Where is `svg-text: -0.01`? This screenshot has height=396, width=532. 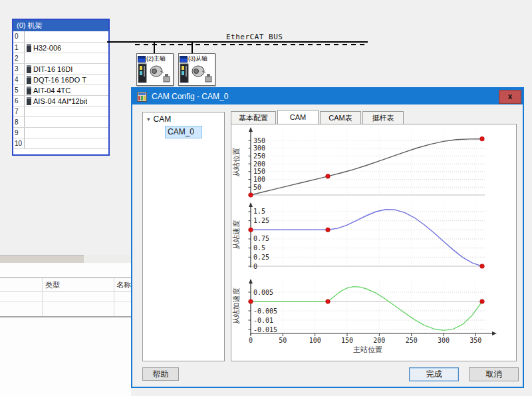
svg-text: -0.01 is located at coordinates (263, 321).